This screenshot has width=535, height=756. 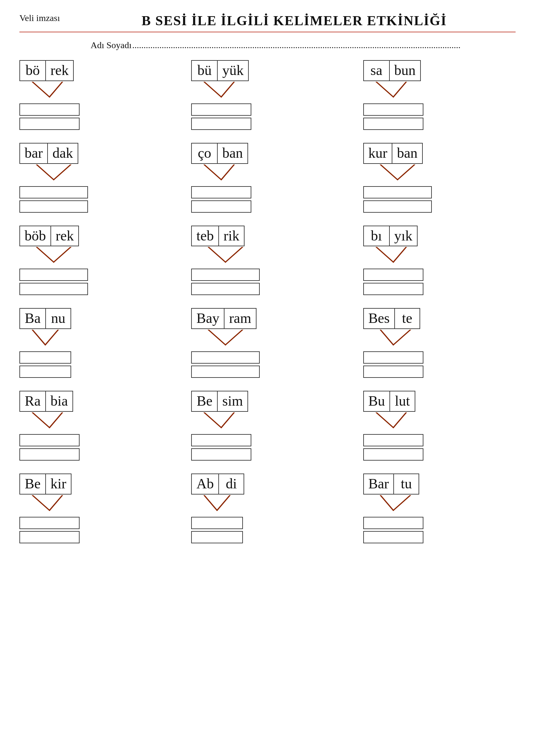 What do you see at coordinates (63, 153) in the screenshot?
I see `syllable-box-2: dak` at bounding box center [63, 153].